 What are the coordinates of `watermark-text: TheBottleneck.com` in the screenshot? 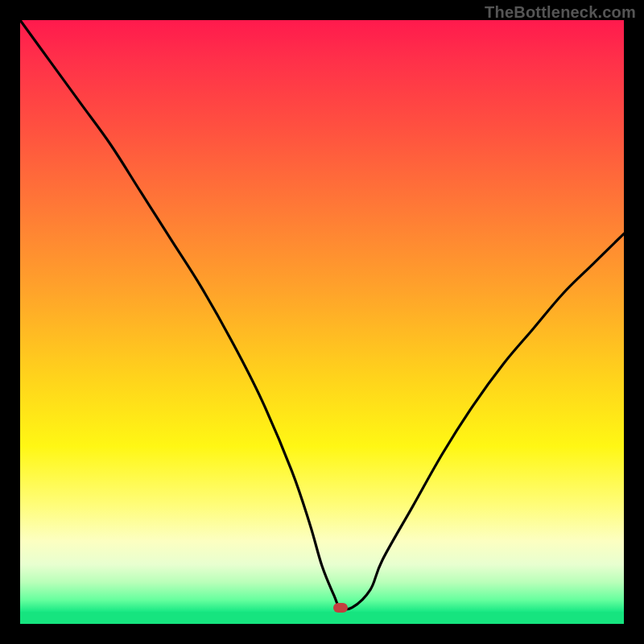 It's located at (560, 13).